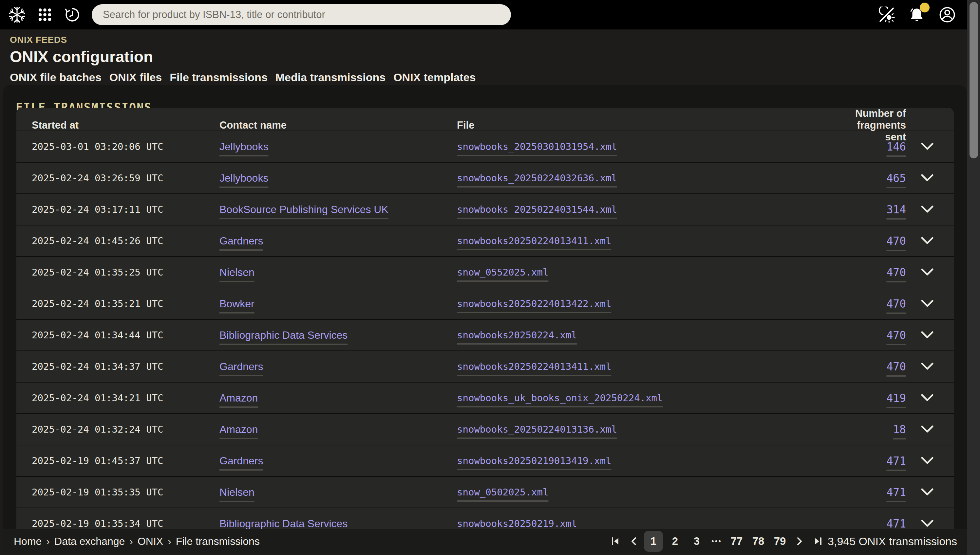 The image size is (980, 555). Describe the element at coordinates (90, 541) in the screenshot. I see `breadcrumb-data-exchange: Data exchange` at that location.